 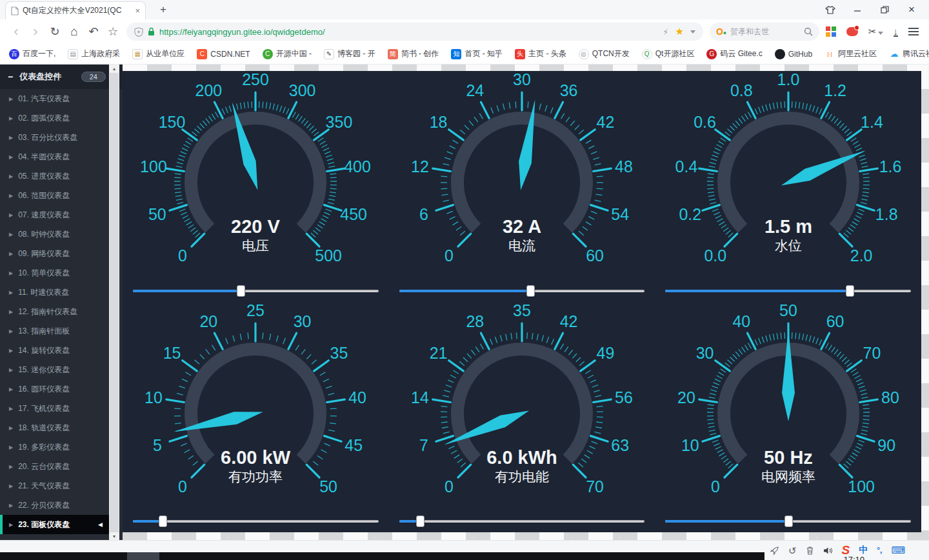 What do you see at coordinates (541, 54) in the screenshot?
I see `bookmark-9: 头主页 - 头条` at bounding box center [541, 54].